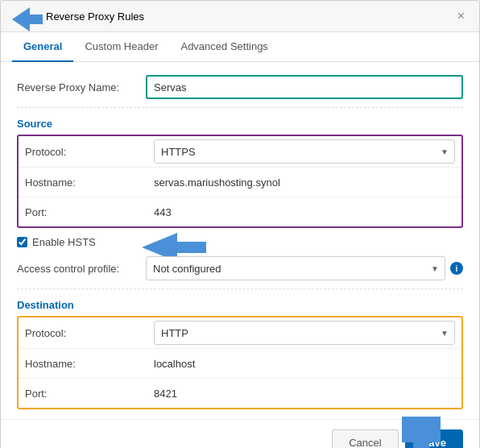 This screenshot has height=448, width=480. What do you see at coordinates (365, 438) in the screenshot?
I see `cancel-button: Cancel` at bounding box center [365, 438].